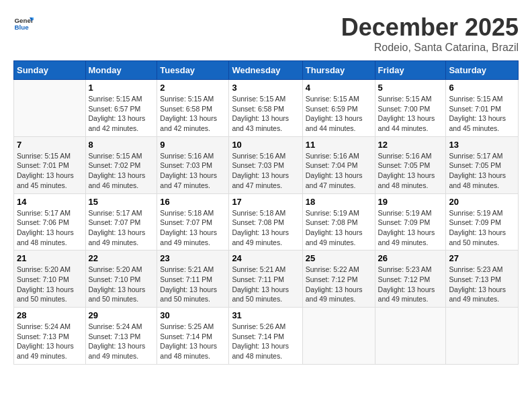 The width and height of the screenshot is (532, 411). I want to click on day-info: Sunrise: 5:15 AMSunset: 6:57 PMDaylight:…, so click(122, 114).